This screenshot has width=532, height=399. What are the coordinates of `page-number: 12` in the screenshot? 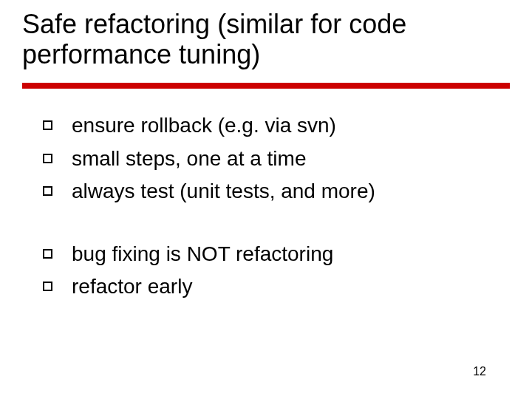 It's located at (480, 372).